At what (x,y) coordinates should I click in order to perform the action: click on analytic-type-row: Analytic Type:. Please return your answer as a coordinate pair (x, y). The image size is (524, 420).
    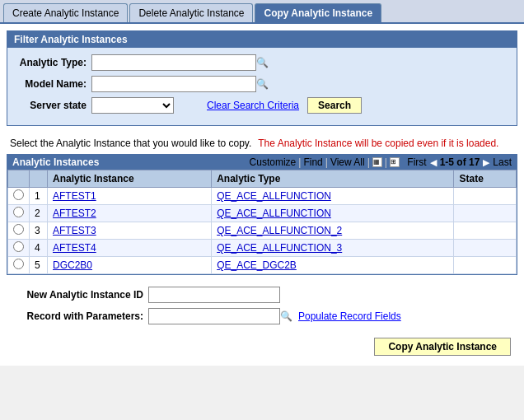
    Looking at the image, I should click on (262, 63).